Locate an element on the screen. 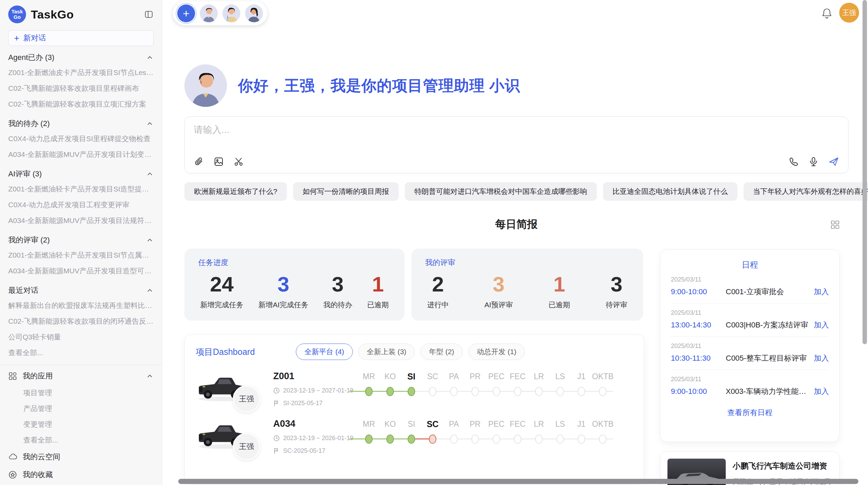  dashboard-tab: 全新平台 (4) is located at coordinates (324, 352).